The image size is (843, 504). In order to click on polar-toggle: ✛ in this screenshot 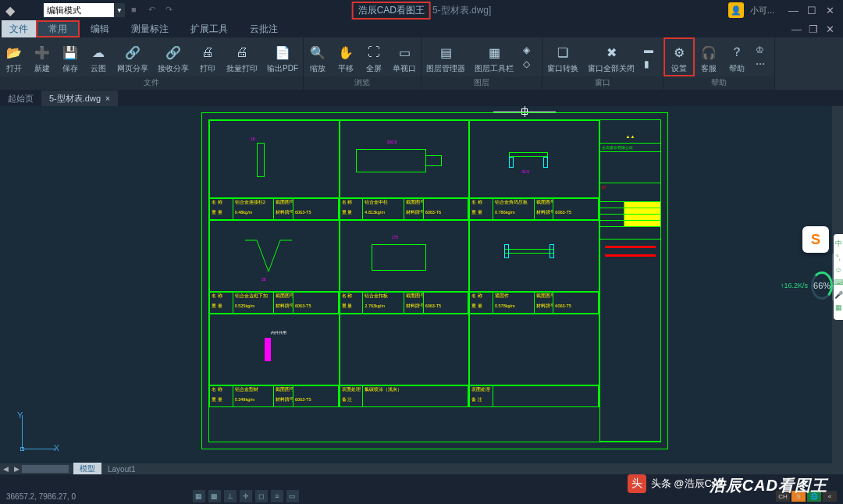, I will do `click(246, 496)`.